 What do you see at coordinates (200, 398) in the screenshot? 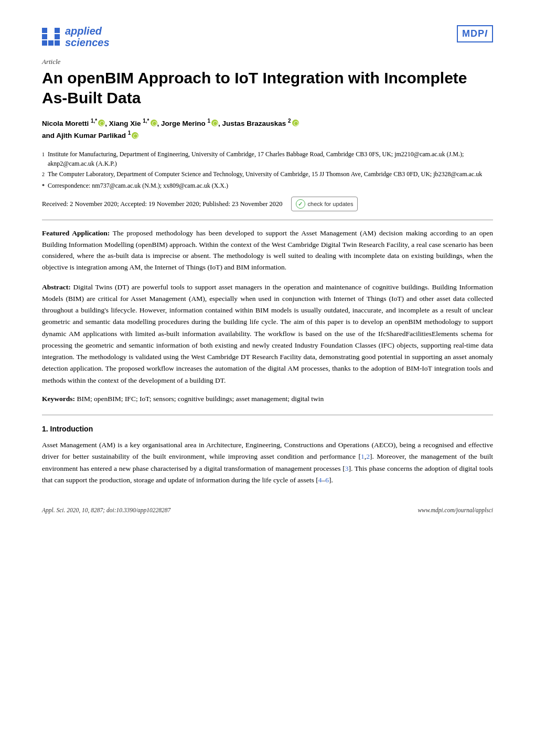
I see `keywords-text: BIM; openBIM; IFC; IoT; sensors; cogniti…` at bounding box center [200, 398].